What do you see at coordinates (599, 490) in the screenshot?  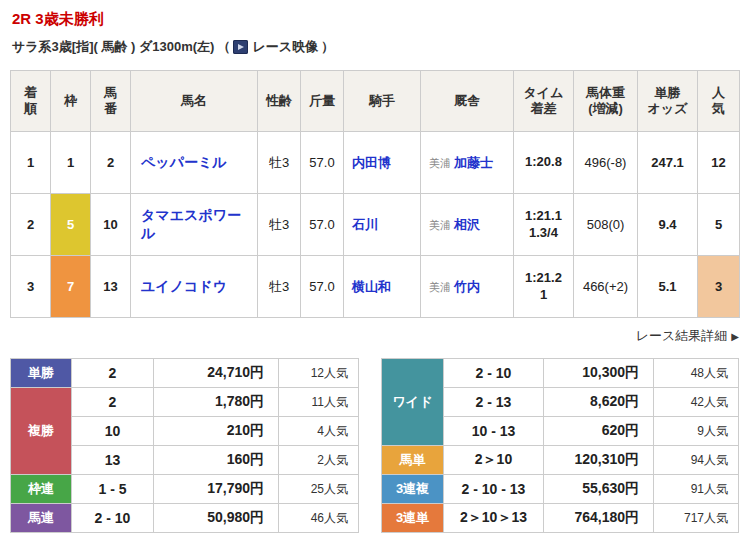 I see `payout-amount: 55,630円` at bounding box center [599, 490].